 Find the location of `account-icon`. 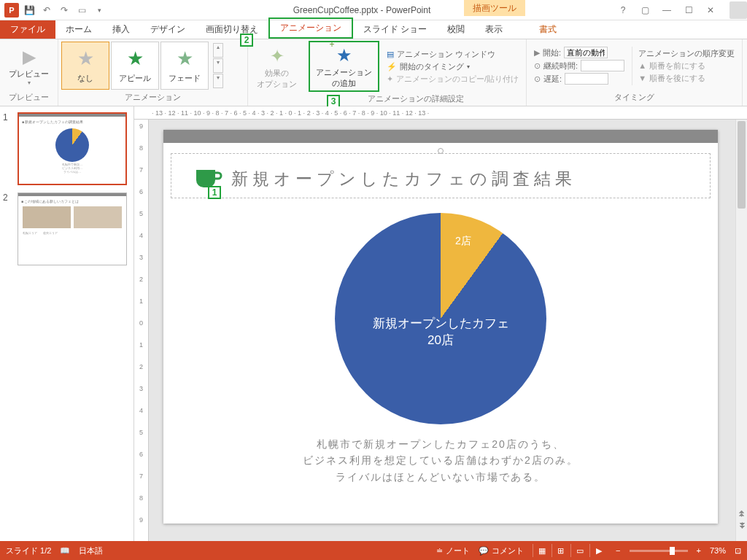

account-icon is located at coordinates (738, 10).